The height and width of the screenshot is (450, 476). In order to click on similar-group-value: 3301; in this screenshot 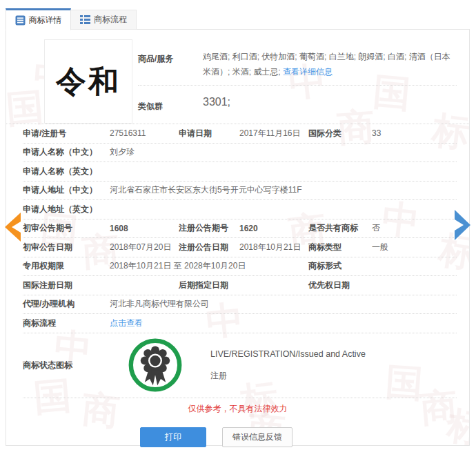, I will do `click(217, 102)`.